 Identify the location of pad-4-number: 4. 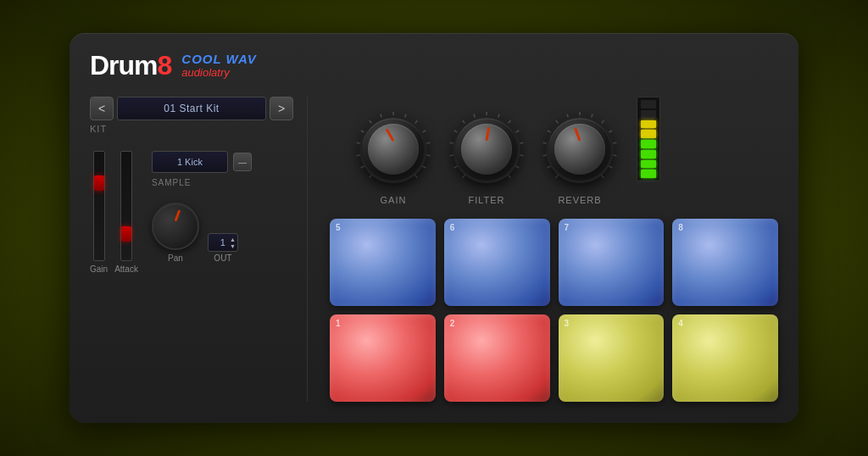
(681, 324).